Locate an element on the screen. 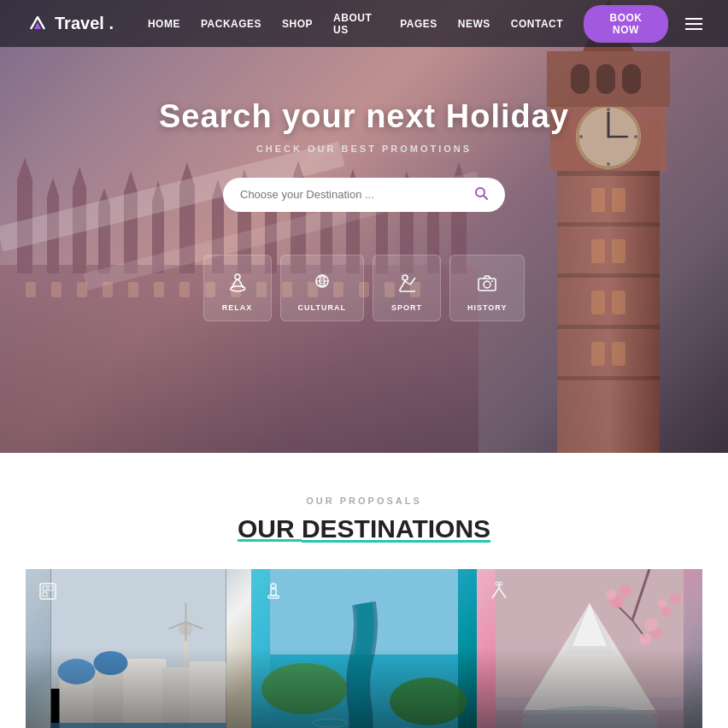 The image size is (728, 728). nav-news: NEWS is located at coordinates (474, 24).